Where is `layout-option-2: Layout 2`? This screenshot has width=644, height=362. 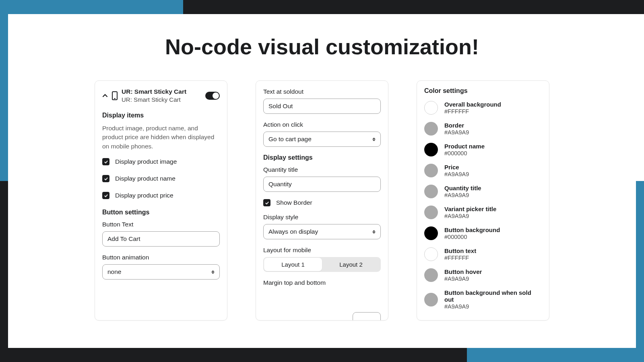 layout-option-2: Layout 2 is located at coordinates (351, 265).